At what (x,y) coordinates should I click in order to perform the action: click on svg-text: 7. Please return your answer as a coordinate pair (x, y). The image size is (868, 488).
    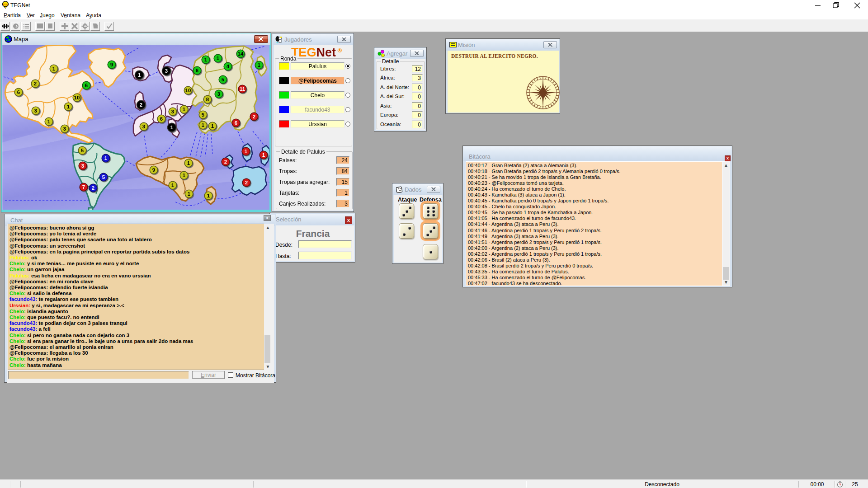
    Looking at the image, I should click on (84, 187).